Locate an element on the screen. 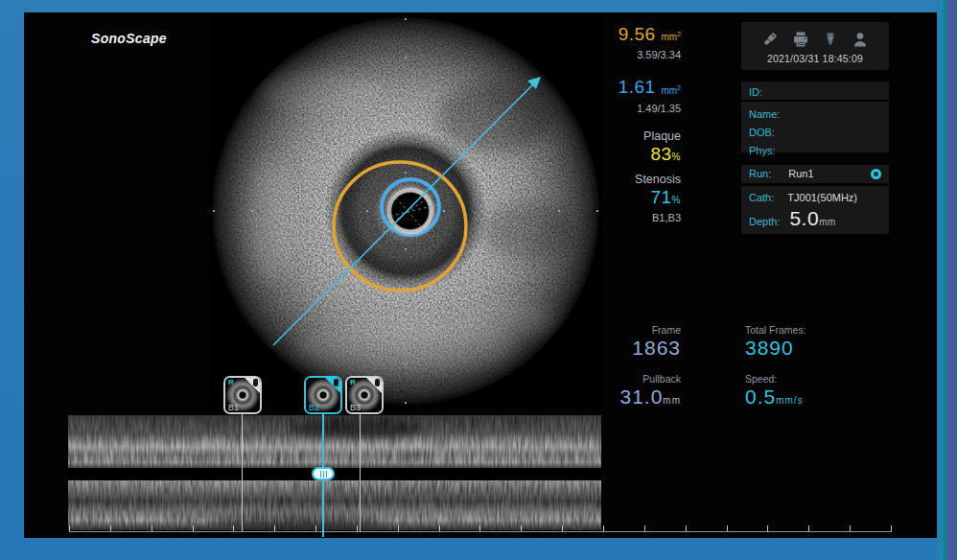 The height and width of the screenshot is (560, 957). speed-value: 0.5mm/s is located at coordinates (822, 399).